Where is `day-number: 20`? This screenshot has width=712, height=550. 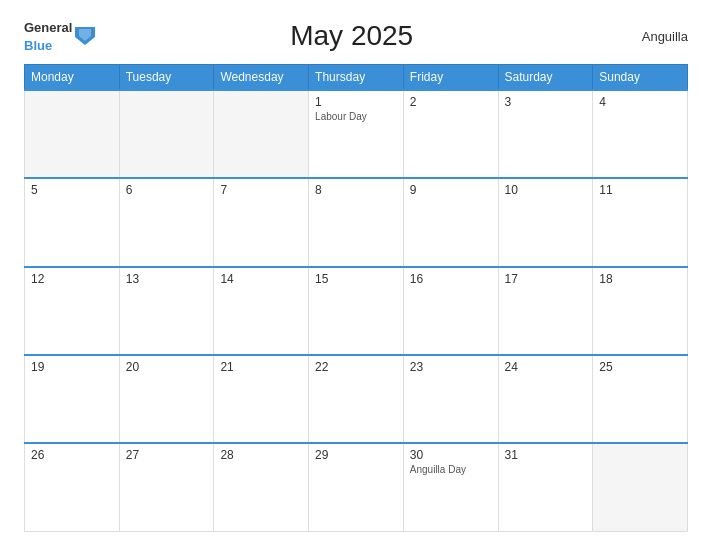
day-number: 20 is located at coordinates (167, 367).